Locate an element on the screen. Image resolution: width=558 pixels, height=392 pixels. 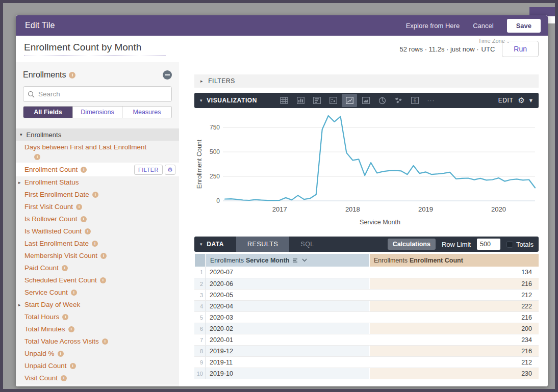
bar-chart-icon is located at coordinates (317, 100).